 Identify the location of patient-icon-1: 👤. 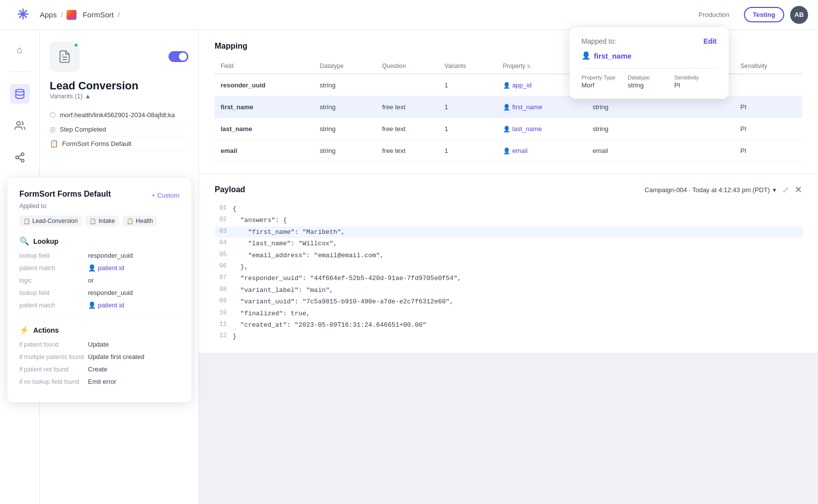
(92, 268).